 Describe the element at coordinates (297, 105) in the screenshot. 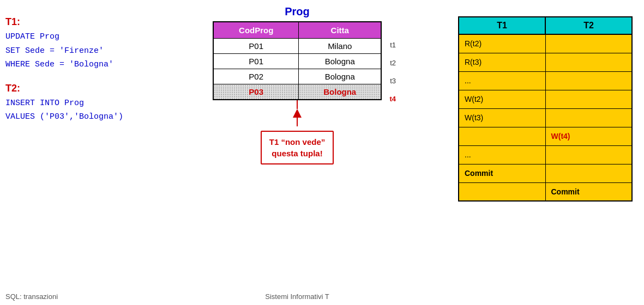

I see `arrow-line-up` at that location.